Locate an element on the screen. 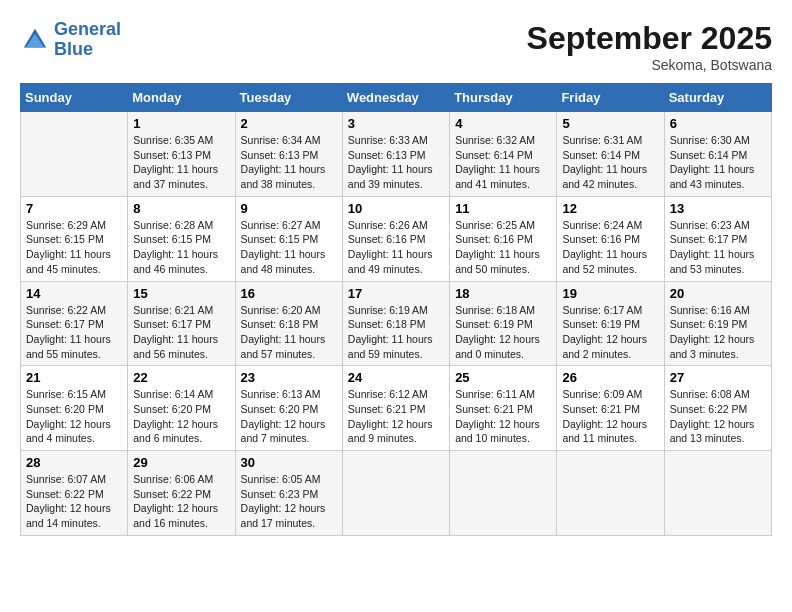 Image resolution: width=792 pixels, height=612 pixels. day-info: Sunrise: 6:32 AMSunset: 6:14 PMDaylight:… is located at coordinates (503, 162).